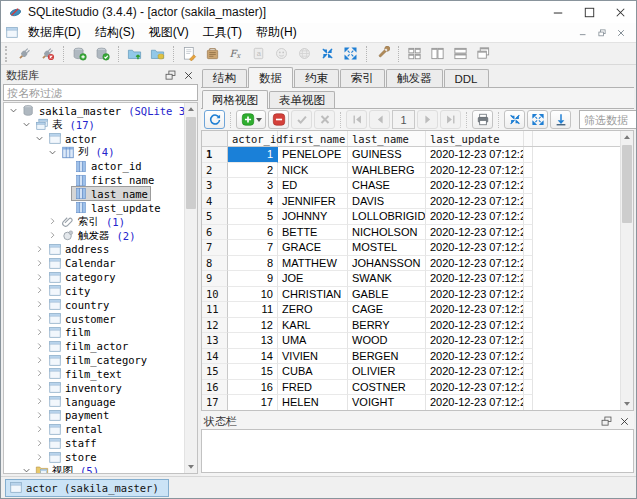  I want to click on row-number: 4, so click(215, 202).